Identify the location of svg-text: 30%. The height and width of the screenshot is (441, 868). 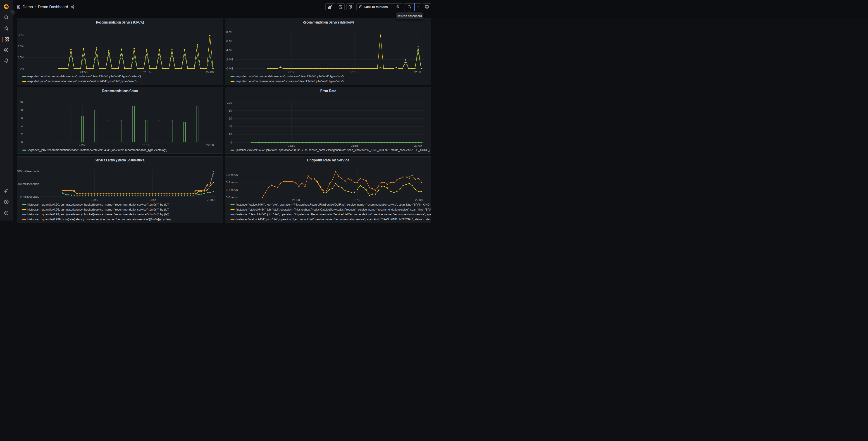
(21, 35).